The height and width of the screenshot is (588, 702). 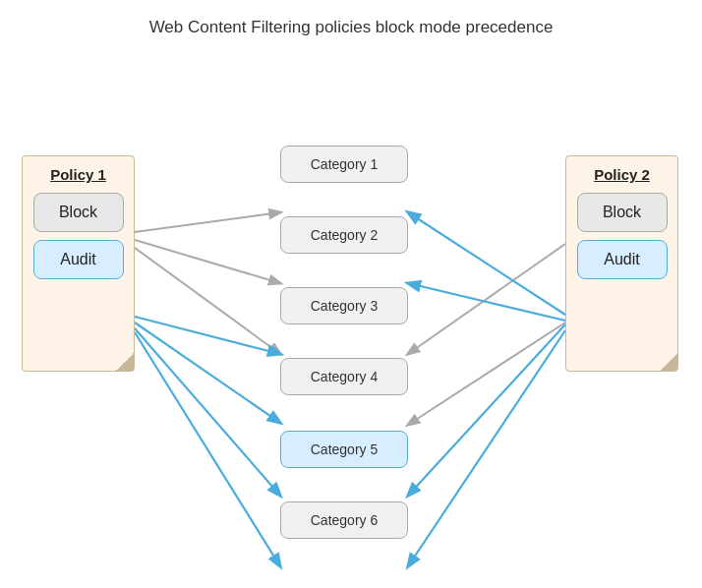 I want to click on category-6: Category 6, so click(x=344, y=520).